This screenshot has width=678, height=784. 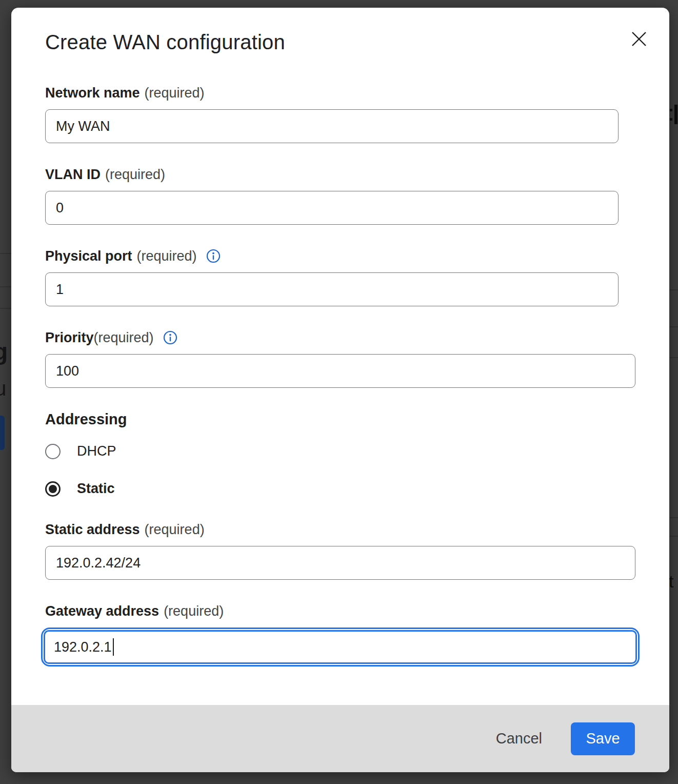 I want to click on radio-label: DHCP, so click(x=96, y=452).